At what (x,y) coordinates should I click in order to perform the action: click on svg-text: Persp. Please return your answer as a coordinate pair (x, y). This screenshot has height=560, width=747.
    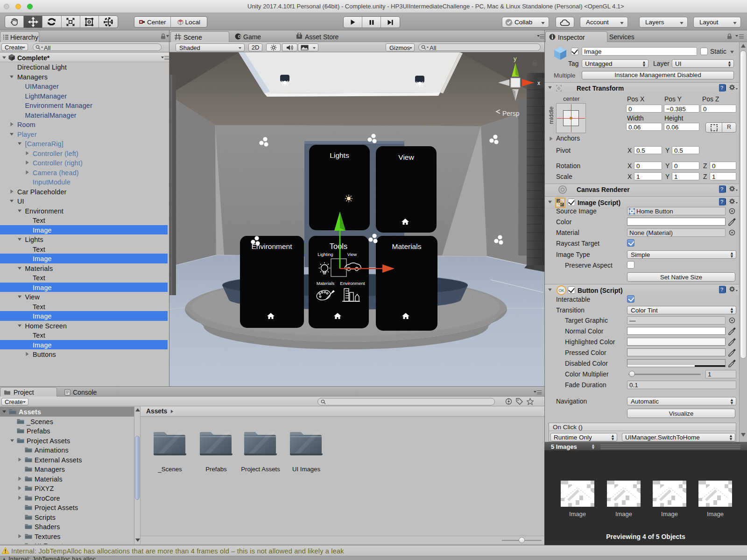
    Looking at the image, I should click on (511, 113).